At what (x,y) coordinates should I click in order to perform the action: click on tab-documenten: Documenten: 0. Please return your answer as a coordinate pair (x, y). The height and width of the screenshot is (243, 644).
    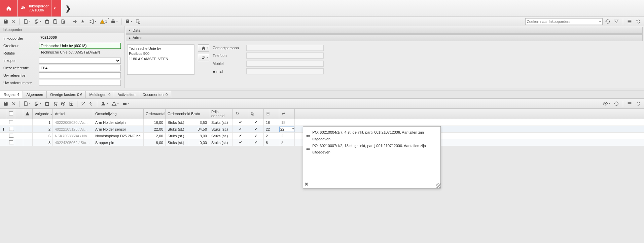
    Looking at the image, I should click on (155, 95).